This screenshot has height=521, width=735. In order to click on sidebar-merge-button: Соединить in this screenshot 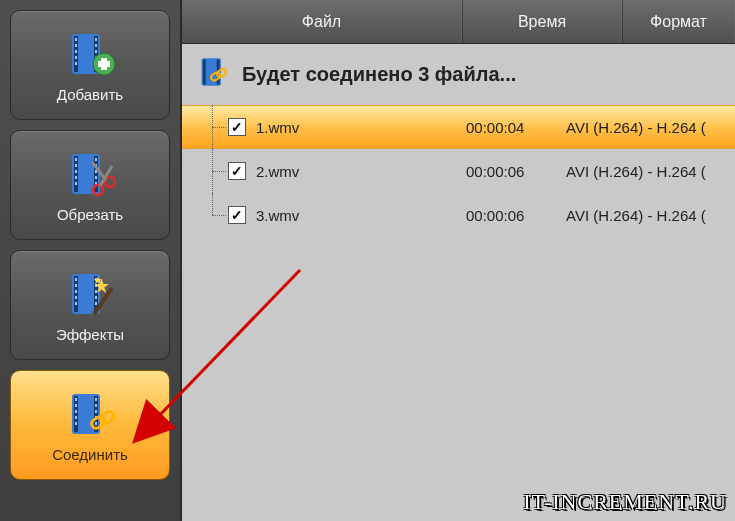, I will do `click(90, 425)`.